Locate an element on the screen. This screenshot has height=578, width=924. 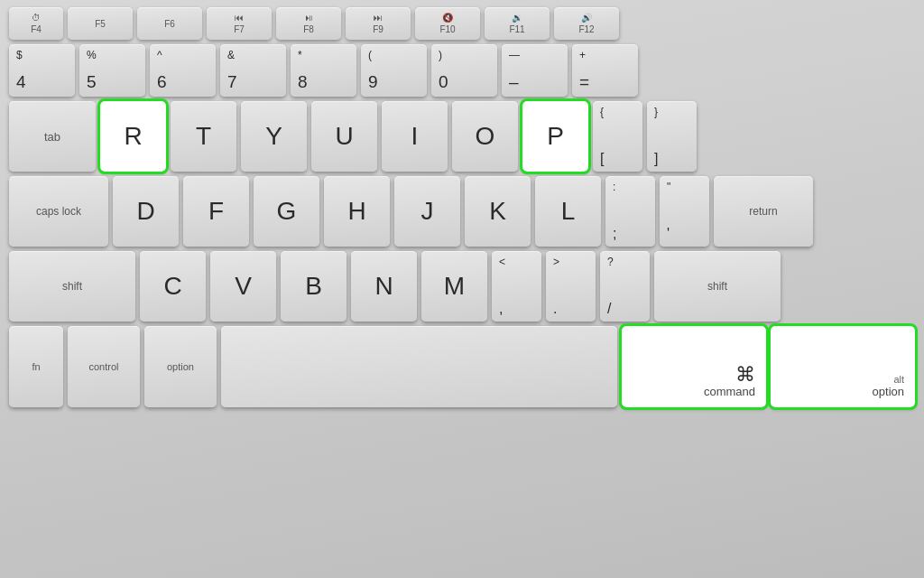
command-label: command is located at coordinates (729, 392).